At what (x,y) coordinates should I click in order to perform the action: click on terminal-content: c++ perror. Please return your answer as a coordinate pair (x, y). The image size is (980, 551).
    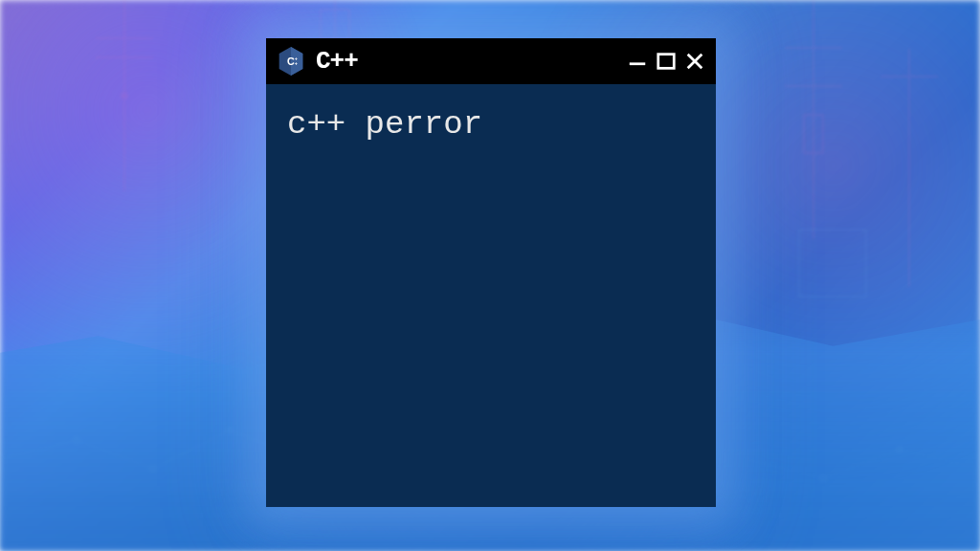
    Looking at the image, I should click on (491, 124).